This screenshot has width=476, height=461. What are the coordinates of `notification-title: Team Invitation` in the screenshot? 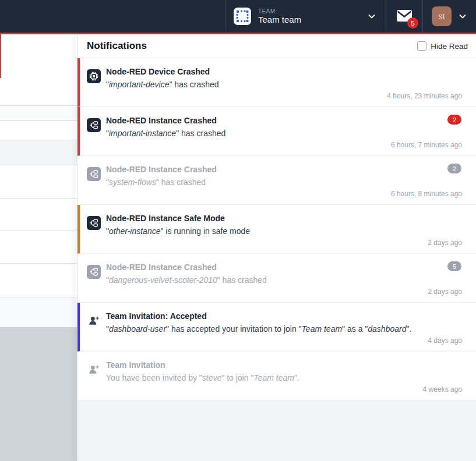 It's located at (284, 366).